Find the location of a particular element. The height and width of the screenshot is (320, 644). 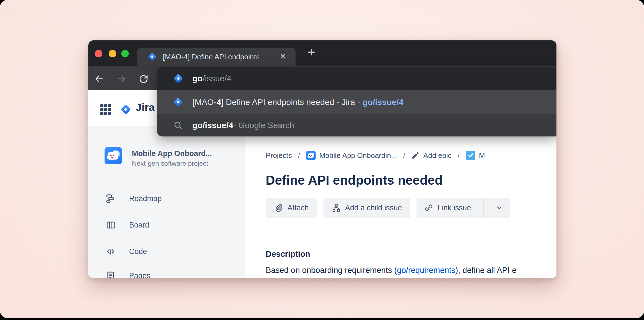

link-icon is located at coordinates (429, 208).